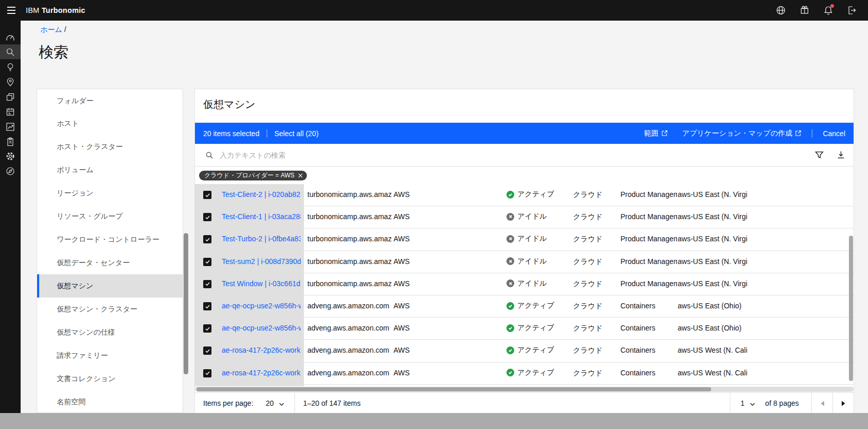  I want to click on category-item: 文書コレクション, so click(110, 378).